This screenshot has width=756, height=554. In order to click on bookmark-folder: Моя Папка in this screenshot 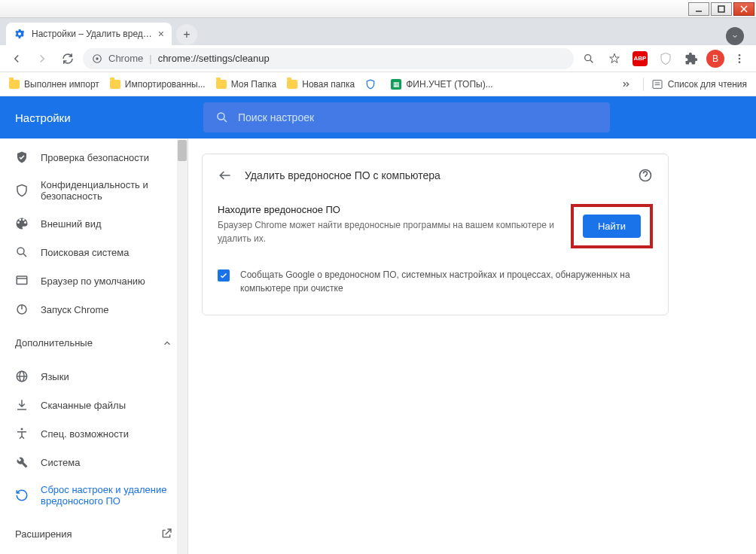, I will do `click(247, 84)`.